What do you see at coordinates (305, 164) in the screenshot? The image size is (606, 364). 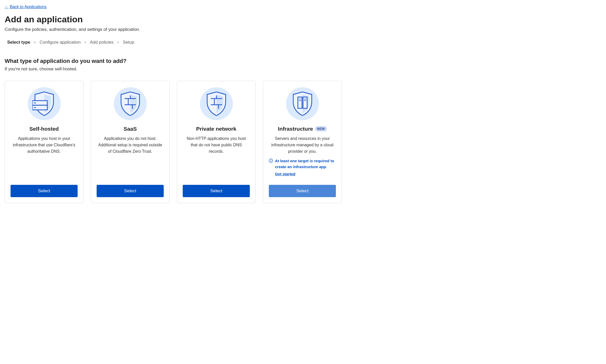 I see `notice-text: At least one target is required to creat…` at bounding box center [305, 164].